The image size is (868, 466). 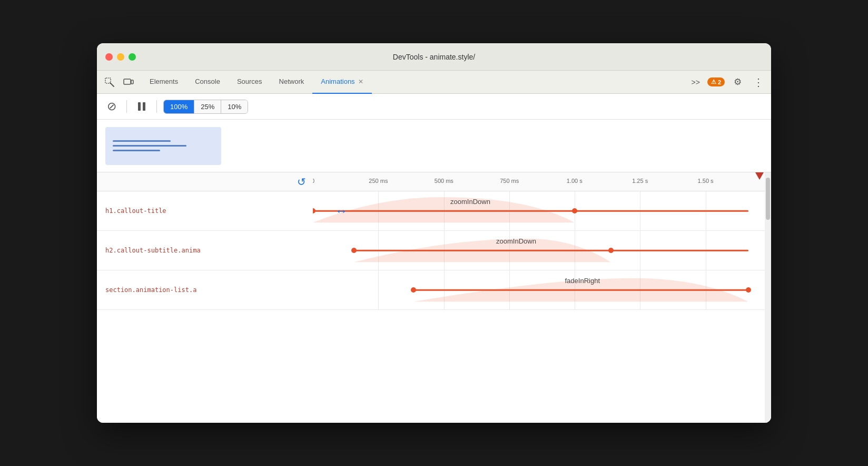 I want to click on resize-arrow: ↔, so click(x=341, y=211).